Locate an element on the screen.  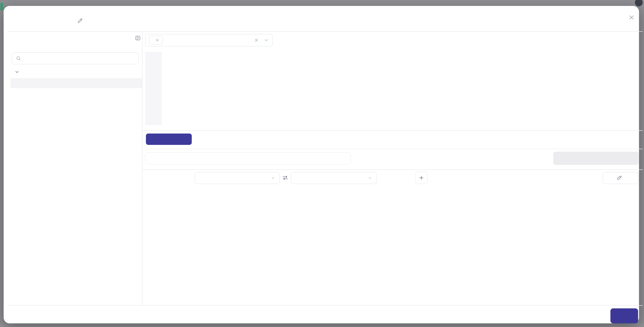
dataset-chip is located at coordinates (156, 40).